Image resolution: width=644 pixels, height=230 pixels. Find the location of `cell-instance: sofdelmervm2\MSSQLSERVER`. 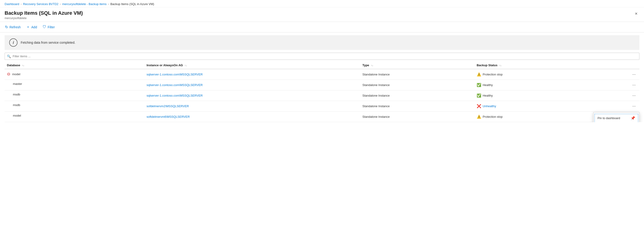

cell-instance: sofdelmervm2\MSSQLSERVER is located at coordinates (252, 106).